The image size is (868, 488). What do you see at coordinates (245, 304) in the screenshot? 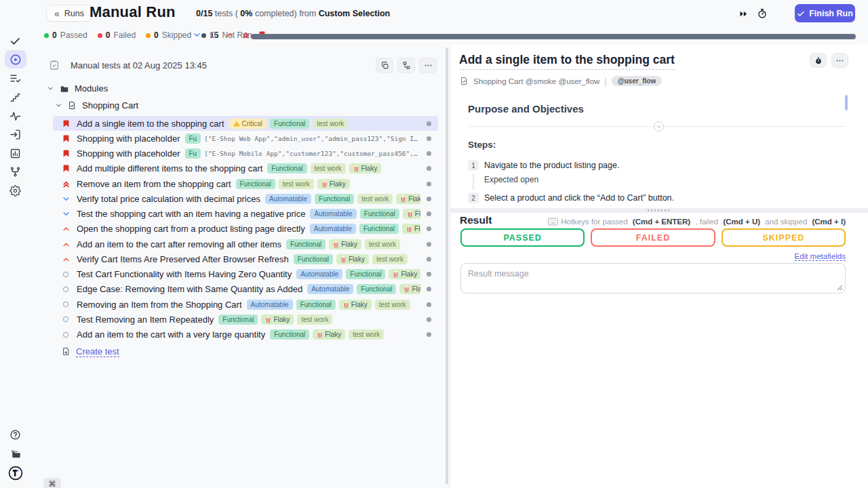
I see `test-row: Removing an Item from the Shopping CartA…` at bounding box center [245, 304].